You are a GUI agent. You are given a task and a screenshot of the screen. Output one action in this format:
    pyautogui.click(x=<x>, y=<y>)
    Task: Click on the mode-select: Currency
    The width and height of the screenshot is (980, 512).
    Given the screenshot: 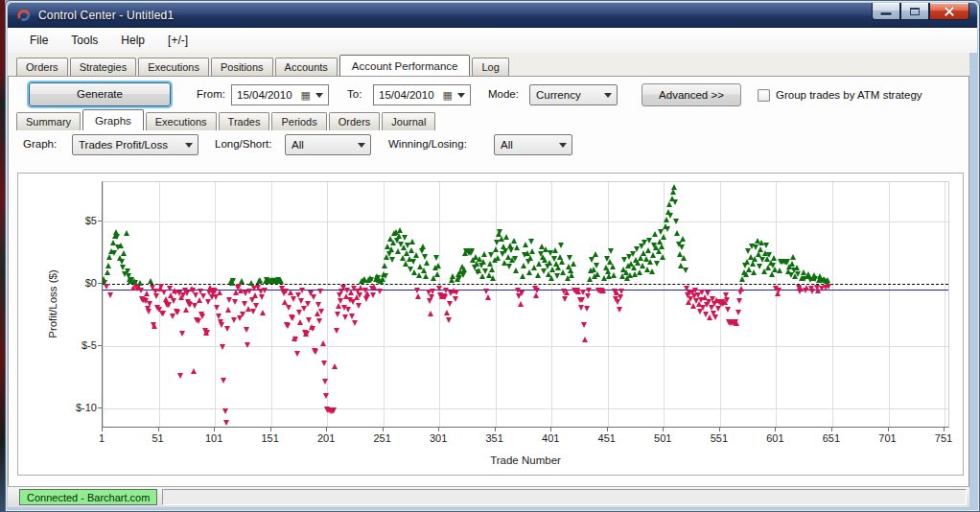 What is the action you would take?
    pyautogui.click(x=573, y=95)
    